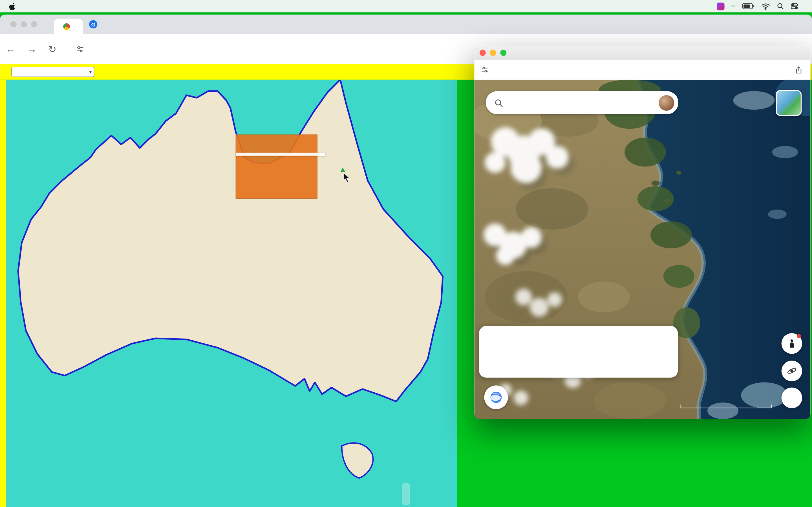  What do you see at coordinates (13, 6) in the screenshot?
I see `apple-menu-icon` at bounding box center [13, 6].